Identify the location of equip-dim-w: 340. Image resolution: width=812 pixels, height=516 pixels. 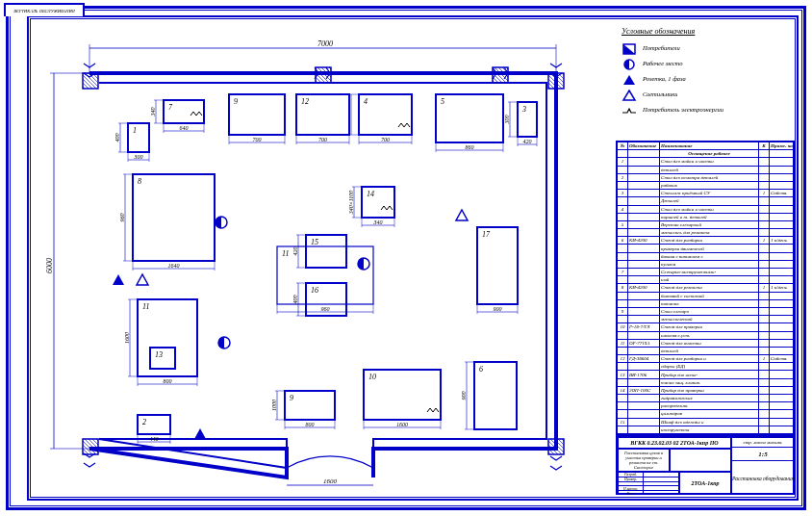
(378, 222).